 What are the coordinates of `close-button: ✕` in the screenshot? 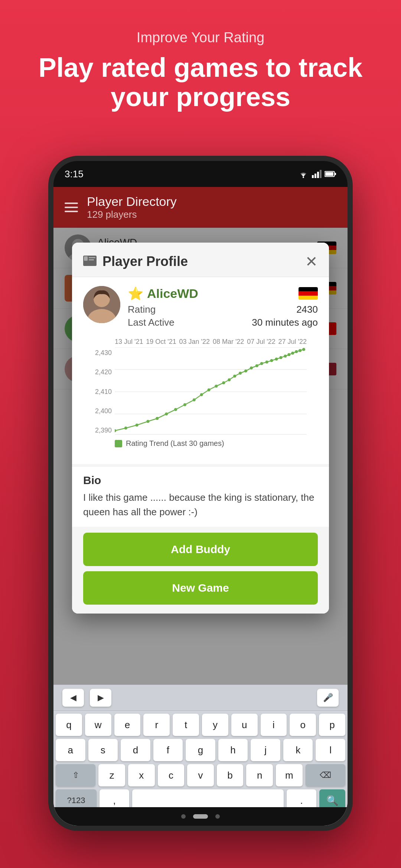 It's located at (312, 262).